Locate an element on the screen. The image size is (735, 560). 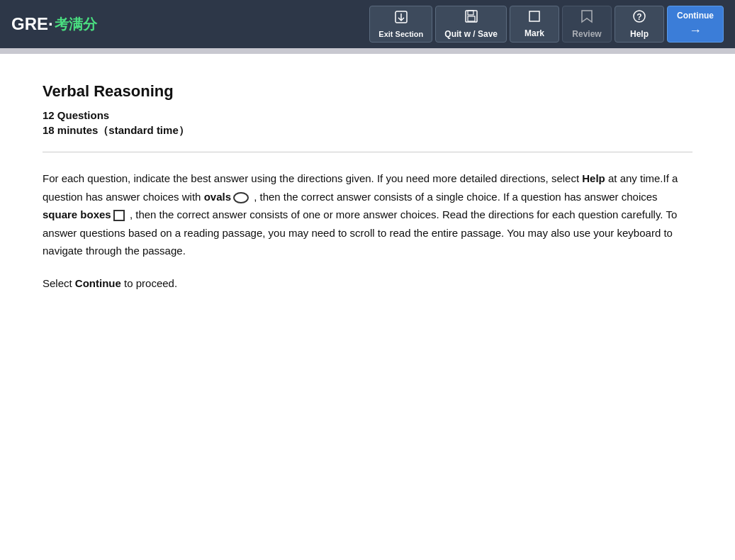
ovals-word: ovals is located at coordinates (218, 197).